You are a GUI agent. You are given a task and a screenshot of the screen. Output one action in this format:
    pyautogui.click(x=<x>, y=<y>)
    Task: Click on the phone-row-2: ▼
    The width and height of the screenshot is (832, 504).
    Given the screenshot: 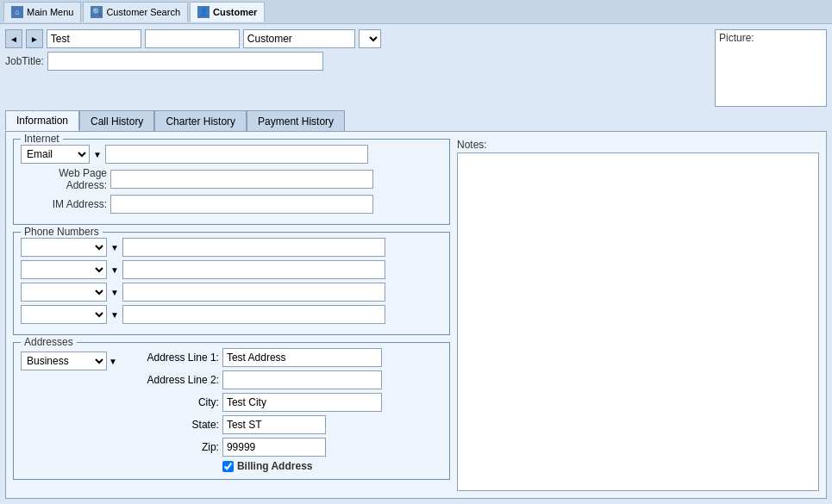 What is the action you would take?
    pyautogui.click(x=231, y=270)
    